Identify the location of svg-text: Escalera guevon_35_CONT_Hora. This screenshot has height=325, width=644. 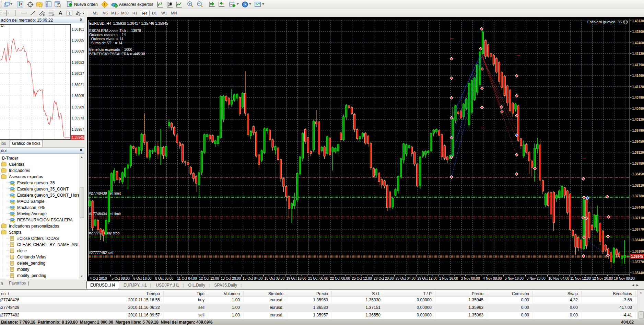
(48, 195).